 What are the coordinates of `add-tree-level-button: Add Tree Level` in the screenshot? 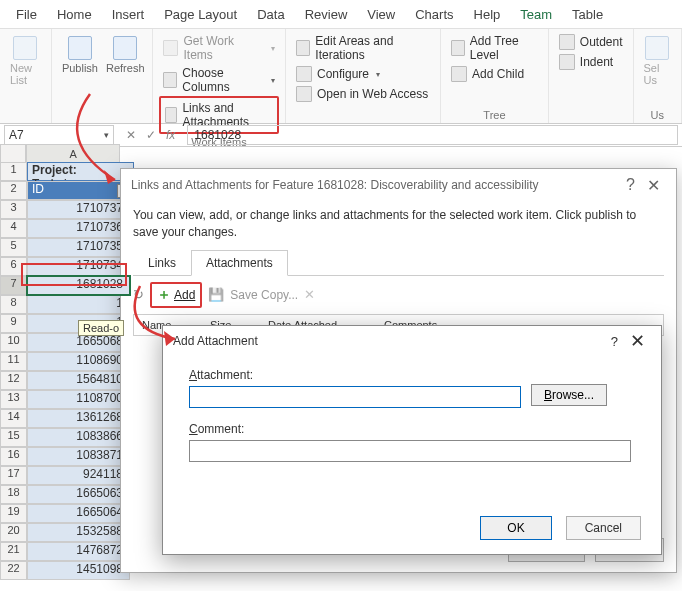 It's located at (494, 48).